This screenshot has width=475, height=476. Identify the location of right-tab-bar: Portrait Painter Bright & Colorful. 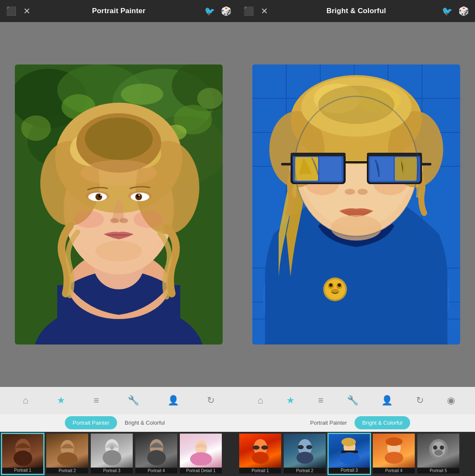
(356, 423).